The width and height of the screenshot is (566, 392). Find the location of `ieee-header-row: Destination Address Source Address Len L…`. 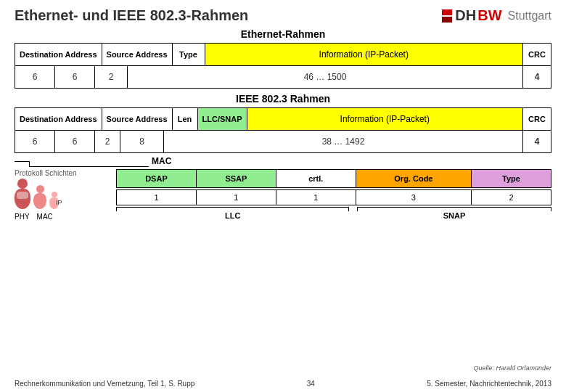

ieee-header-row: Destination Address Source Address Len L… is located at coordinates (283, 119).